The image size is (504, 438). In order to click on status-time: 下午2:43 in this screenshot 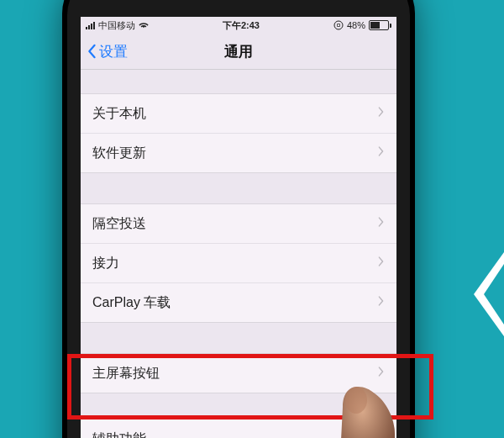, I will do `click(241, 25)`.